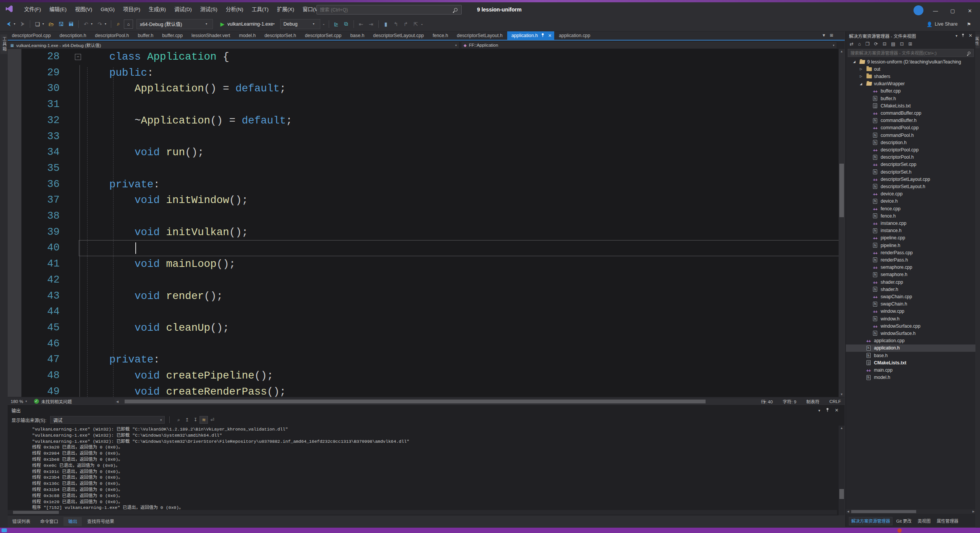 Image resolution: width=980 pixels, height=533 pixels. I want to click on tree-item-vulkanWrapper: ◢vulkanWrapper, so click(910, 84).